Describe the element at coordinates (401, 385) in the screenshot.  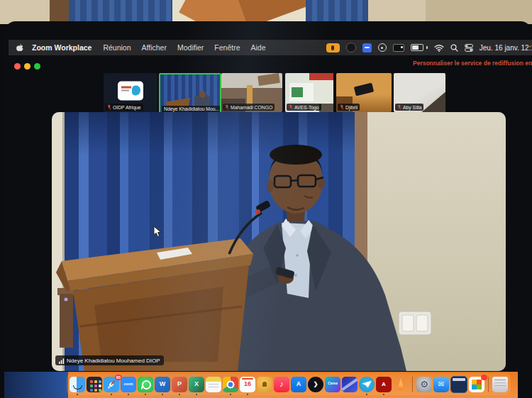
I see `dock-vlc-icon` at that location.